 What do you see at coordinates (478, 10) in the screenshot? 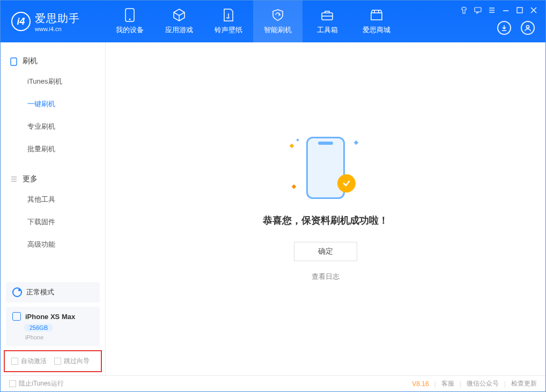
I see `feedback-icon` at bounding box center [478, 10].